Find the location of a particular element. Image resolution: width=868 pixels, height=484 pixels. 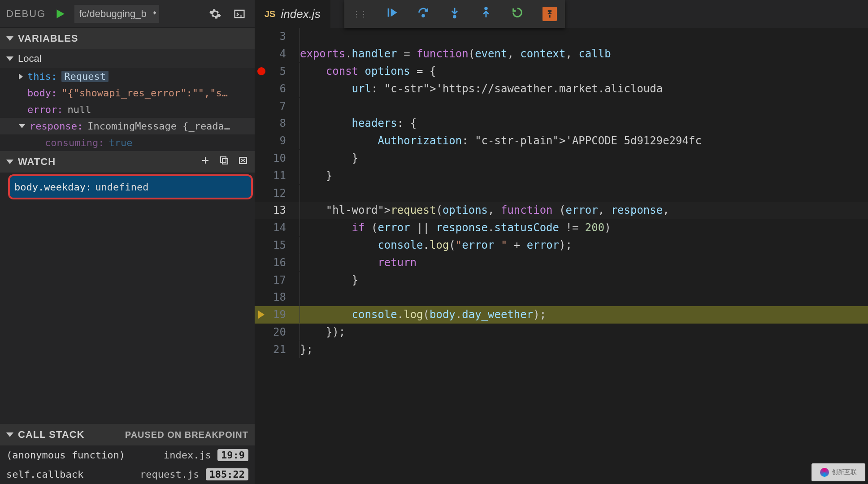

debug-console-icon is located at coordinates (239, 14).